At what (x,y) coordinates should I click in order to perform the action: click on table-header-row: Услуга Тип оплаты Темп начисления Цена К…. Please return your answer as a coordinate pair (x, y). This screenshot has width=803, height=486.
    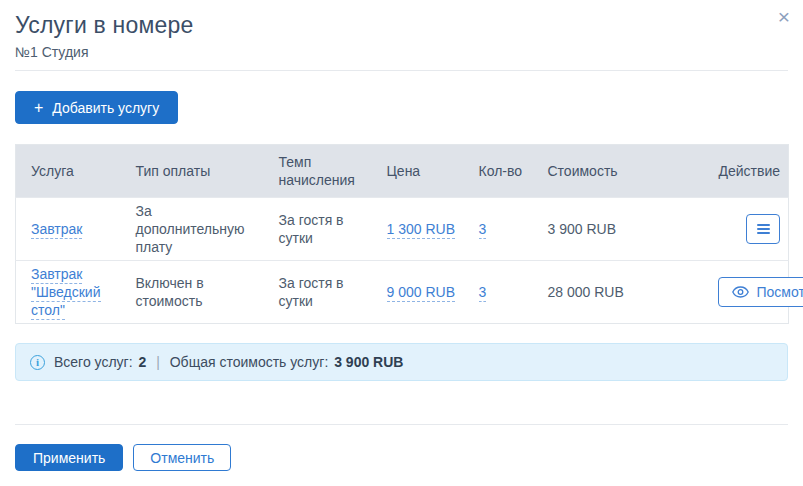
    Looking at the image, I should click on (402, 172).